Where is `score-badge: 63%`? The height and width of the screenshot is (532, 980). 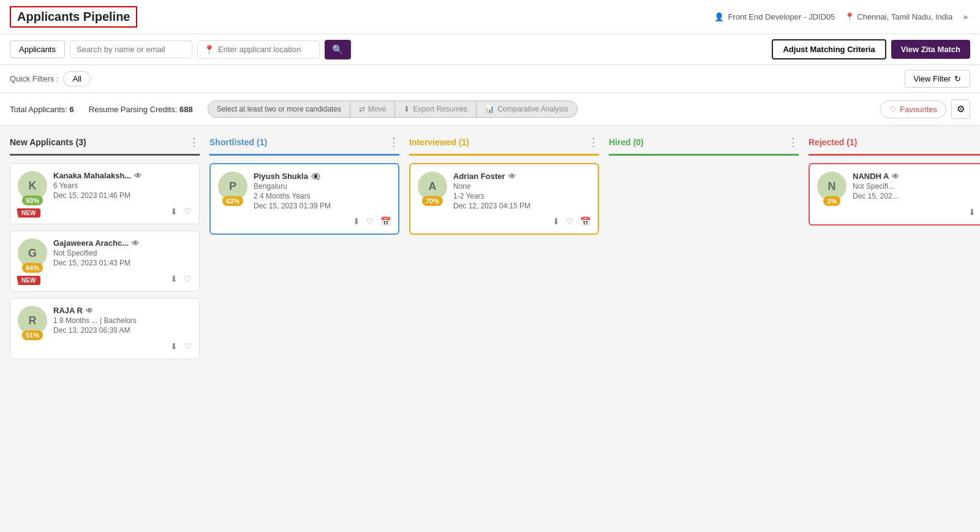
score-badge: 63% is located at coordinates (233, 201).